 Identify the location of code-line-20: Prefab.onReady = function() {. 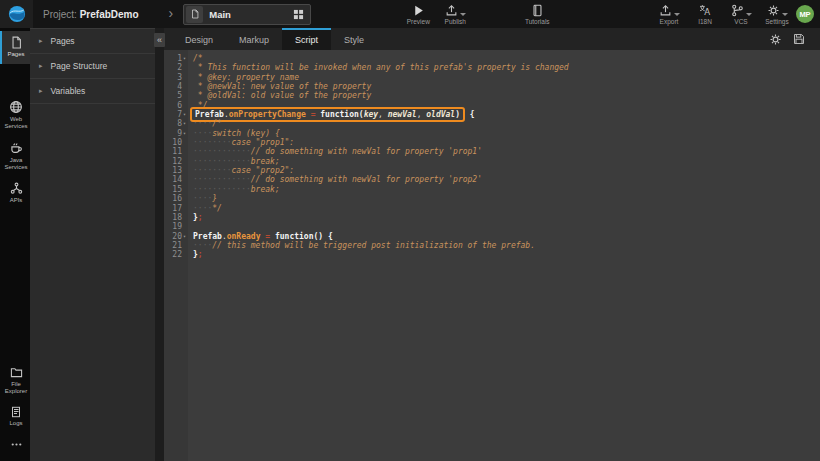
(506, 236).